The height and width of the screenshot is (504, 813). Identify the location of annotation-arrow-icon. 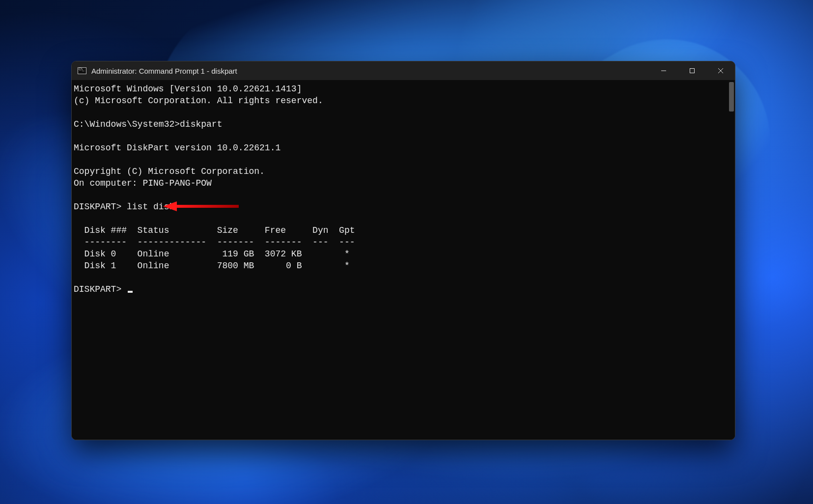
(202, 206).